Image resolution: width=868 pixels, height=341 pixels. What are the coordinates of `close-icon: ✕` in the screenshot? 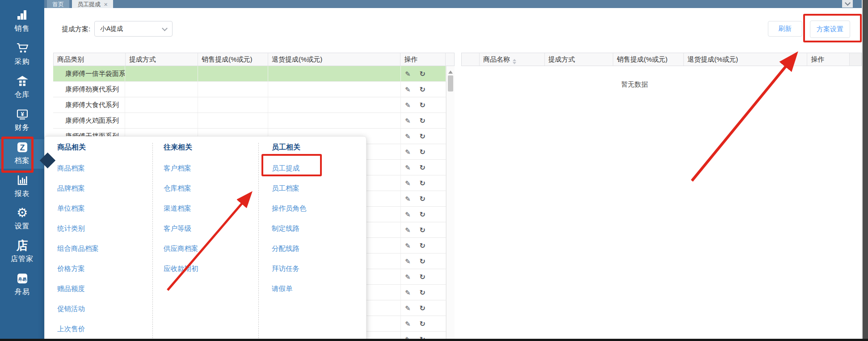 It's located at (105, 4).